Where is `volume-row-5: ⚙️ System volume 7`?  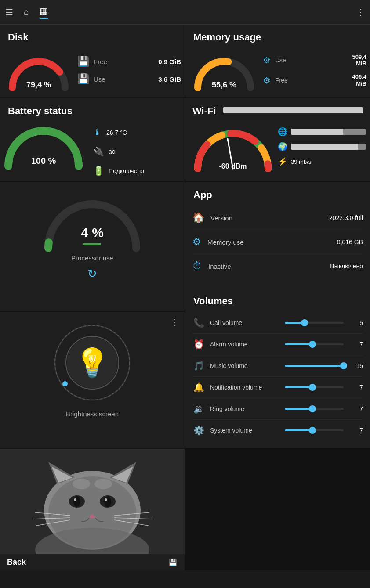
volume-row-5: ⚙️ System volume 7 is located at coordinates (278, 430).